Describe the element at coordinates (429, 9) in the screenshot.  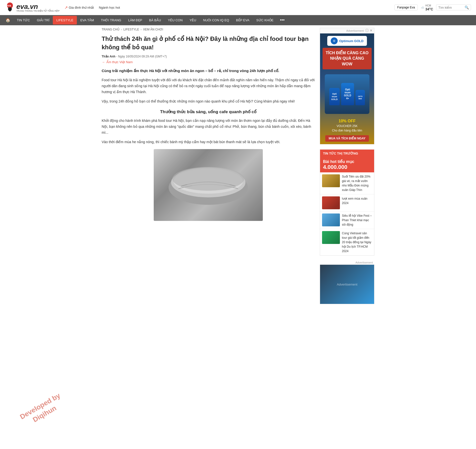
I see `weather-temp: 34°C` at that location.